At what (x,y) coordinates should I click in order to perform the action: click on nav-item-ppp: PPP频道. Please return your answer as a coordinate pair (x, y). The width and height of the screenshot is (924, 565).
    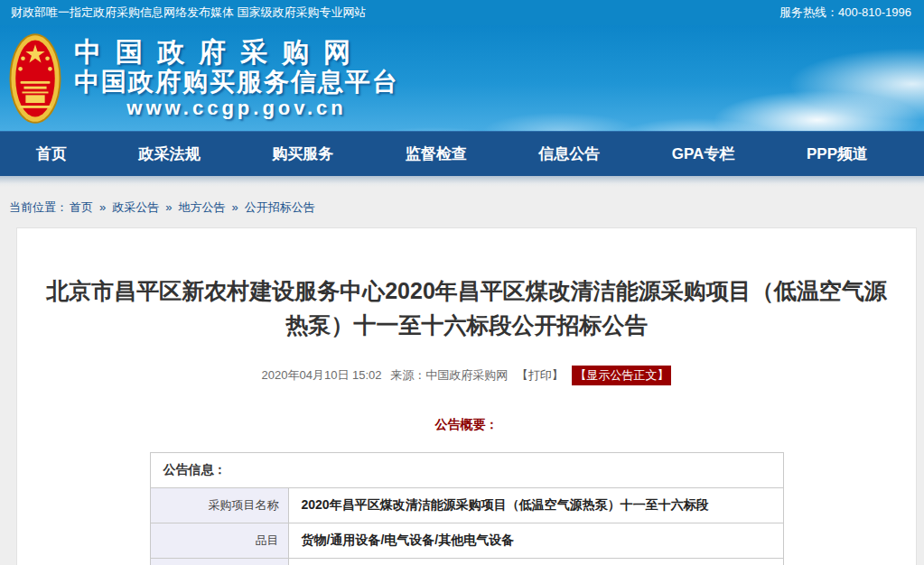
    Looking at the image, I should click on (837, 153).